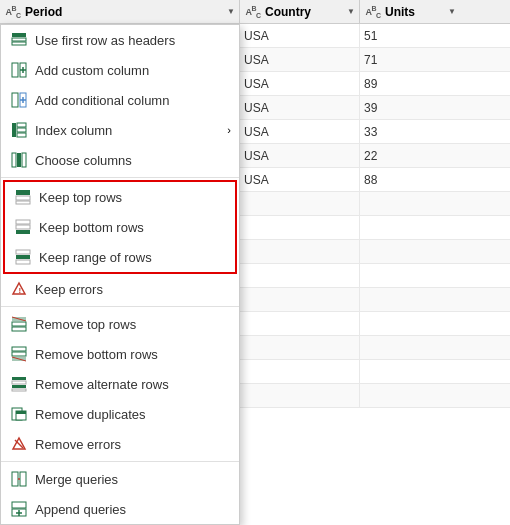 This screenshot has width=510, height=525. What do you see at coordinates (19, 354) in the screenshot?
I see `remove-bottom-rows-icon` at bounding box center [19, 354].